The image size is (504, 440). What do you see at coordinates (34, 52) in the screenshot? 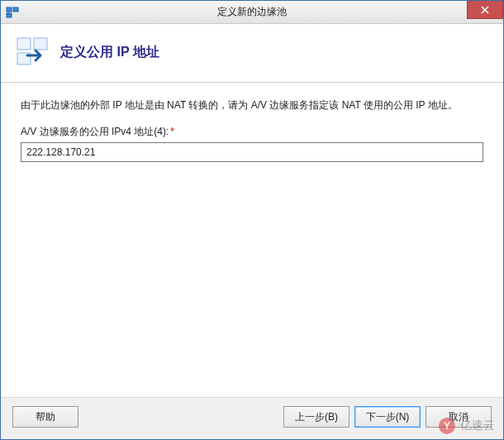
I see `wizard-header-icon` at bounding box center [34, 52].